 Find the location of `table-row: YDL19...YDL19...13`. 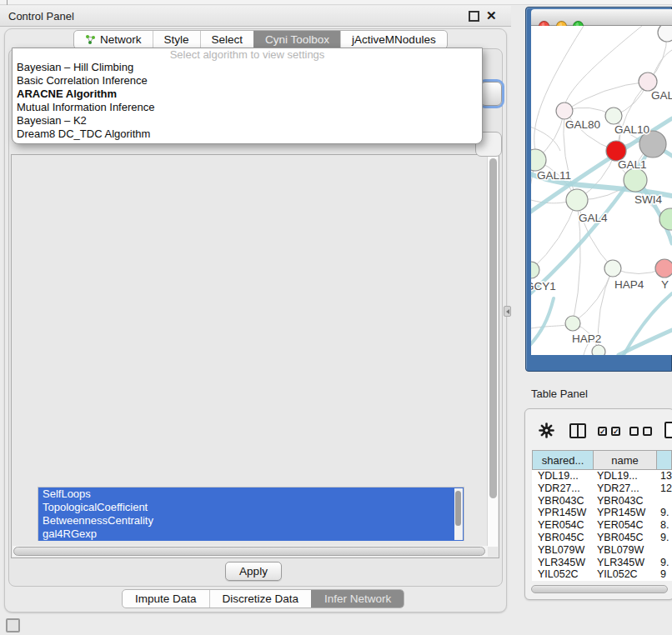

table-row: YDL19...YDL19...13 is located at coordinates (602, 477).